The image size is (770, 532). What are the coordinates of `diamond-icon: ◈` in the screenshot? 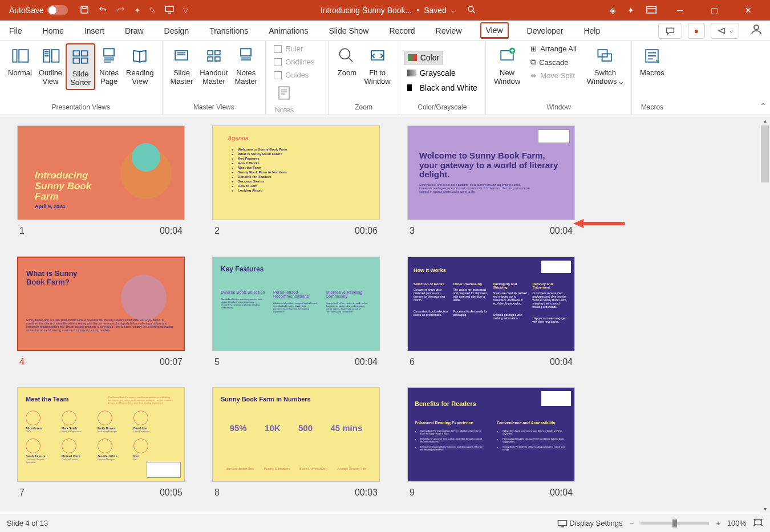 It's located at (613, 10).